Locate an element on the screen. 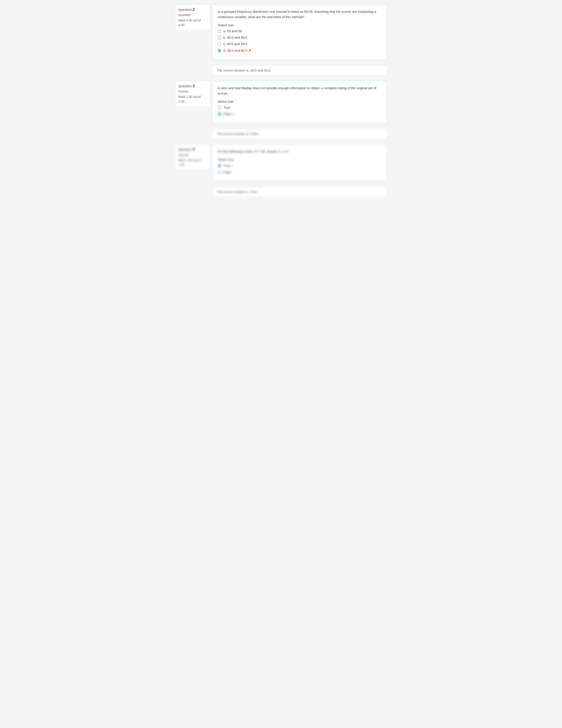 The height and width of the screenshot is (728, 562). question-3-block: Question 3 Correct Mark 1.00 out of 1.00… is located at coordinates (281, 102).